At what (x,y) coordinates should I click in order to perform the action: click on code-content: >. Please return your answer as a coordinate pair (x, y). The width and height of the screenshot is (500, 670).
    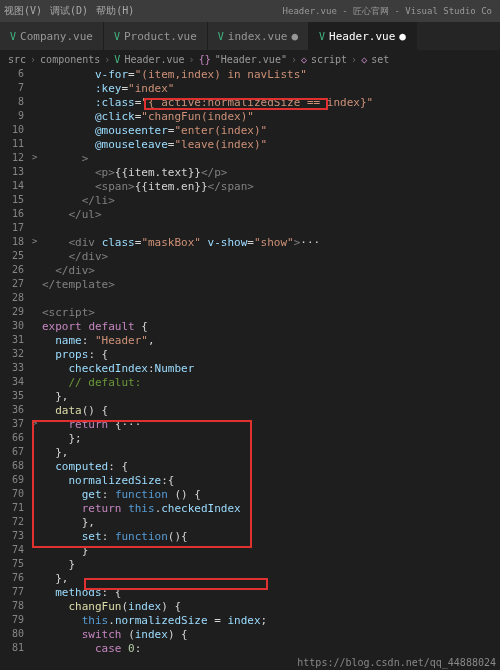
    Looking at the image, I should click on (65, 159).